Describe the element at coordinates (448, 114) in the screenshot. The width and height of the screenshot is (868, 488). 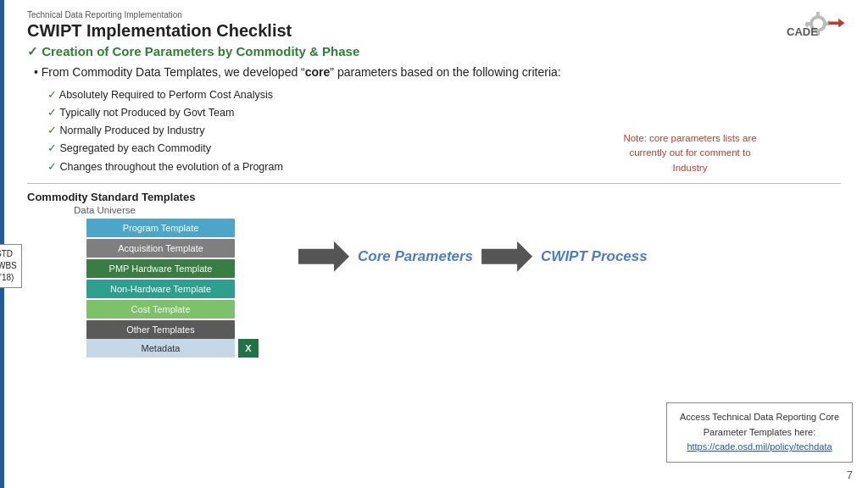
I see `checklist-item: Typically not Produced by Govt Team` at that location.